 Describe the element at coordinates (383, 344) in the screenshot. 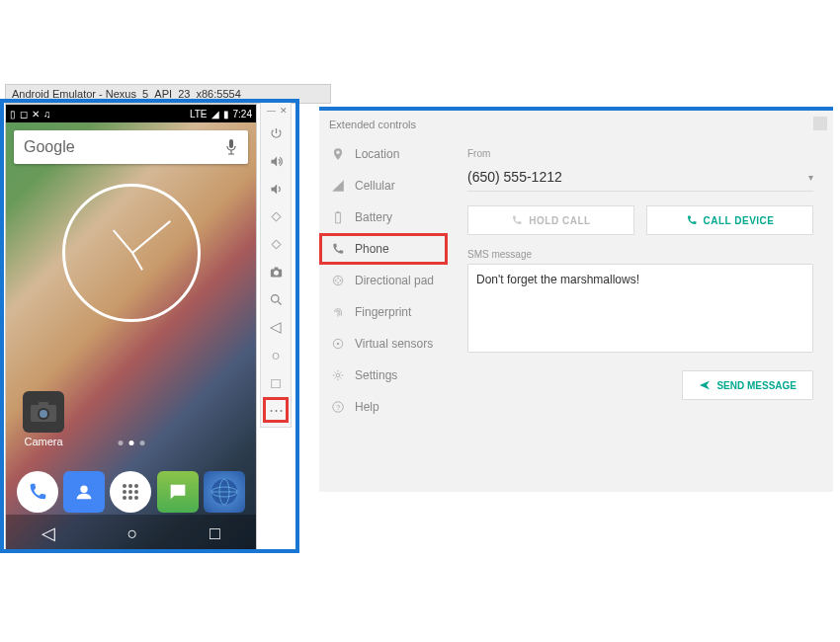

I see `sidebar-item-sensors: Virtual sensors` at that location.